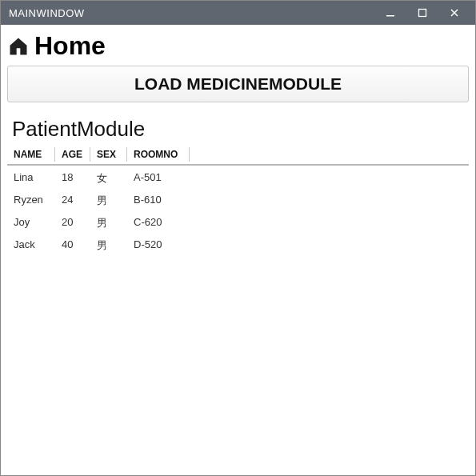  Describe the element at coordinates (158, 201) in the screenshot. I see `cell-roomno: B-610` at that location.